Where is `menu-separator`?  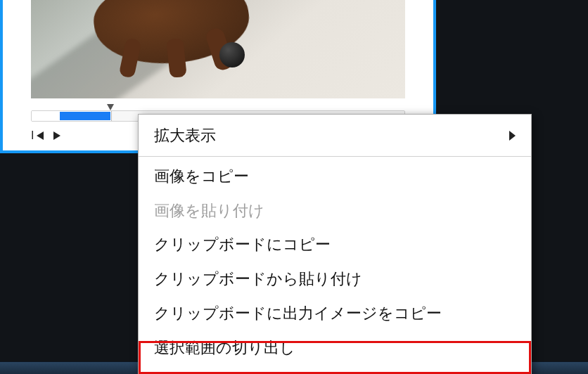 menu-separator is located at coordinates (335, 156).